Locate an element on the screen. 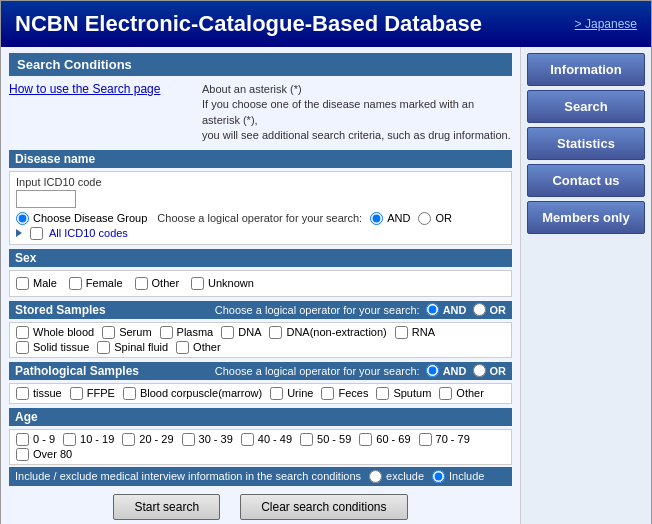 The image size is (652, 524). include-exclude-body: Include / exclude medical interview info… is located at coordinates (260, 476).